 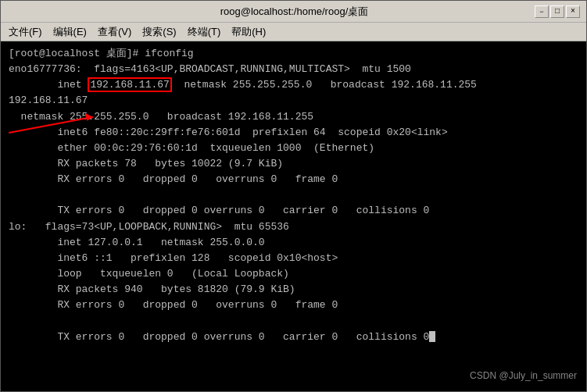 What do you see at coordinates (159, 32) in the screenshot?
I see `menu-search: 搜索(S)` at bounding box center [159, 32].